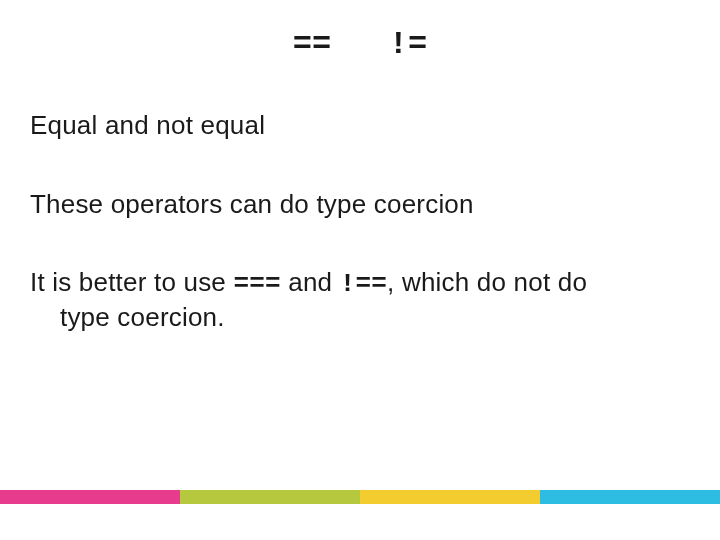  I want to click on operator-strict-equal: ===, so click(256, 284).